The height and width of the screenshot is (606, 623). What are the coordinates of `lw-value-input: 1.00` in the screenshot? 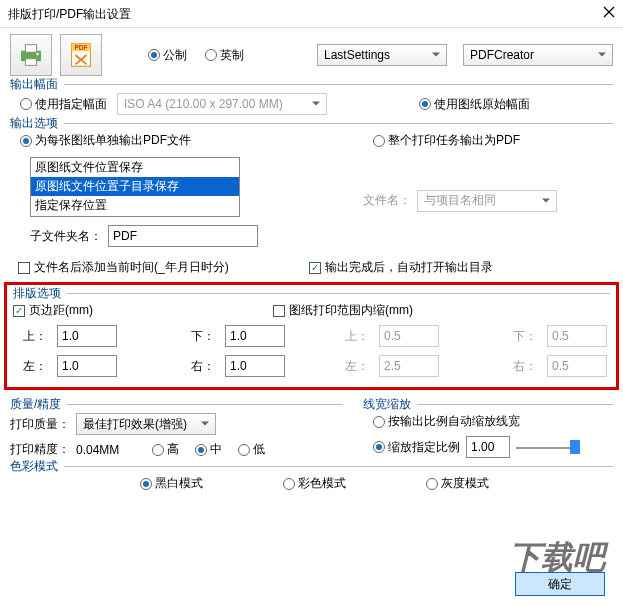 It's located at (488, 447).